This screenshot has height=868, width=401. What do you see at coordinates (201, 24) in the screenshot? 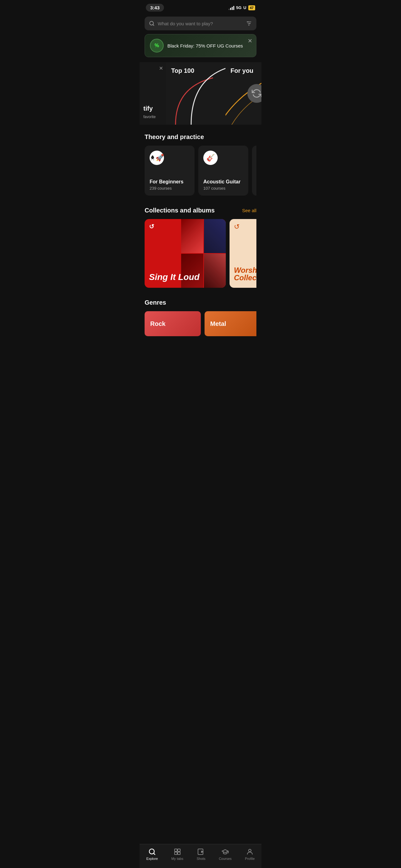
I see `search-bar: What do you want to play?` at bounding box center [201, 24].